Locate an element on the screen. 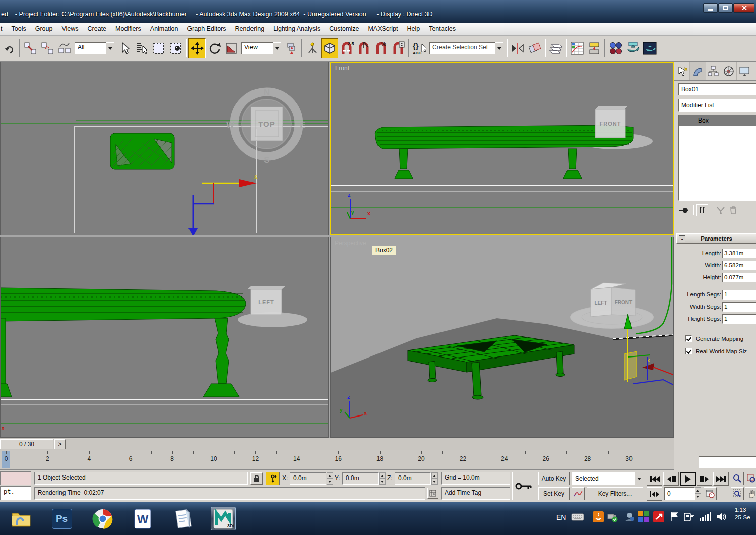 The height and width of the screenshot is (535, 756). maximize-button is located at coordinates (726, 8).